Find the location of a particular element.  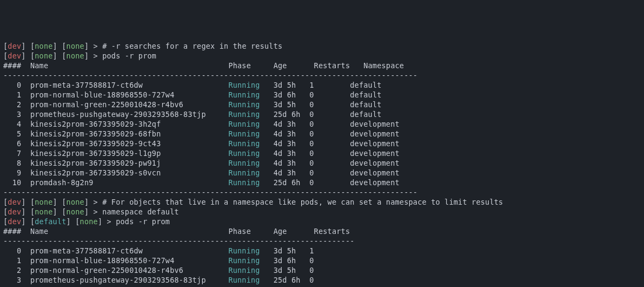

row-age: 25d 6h is located at coordinates (289, 114).